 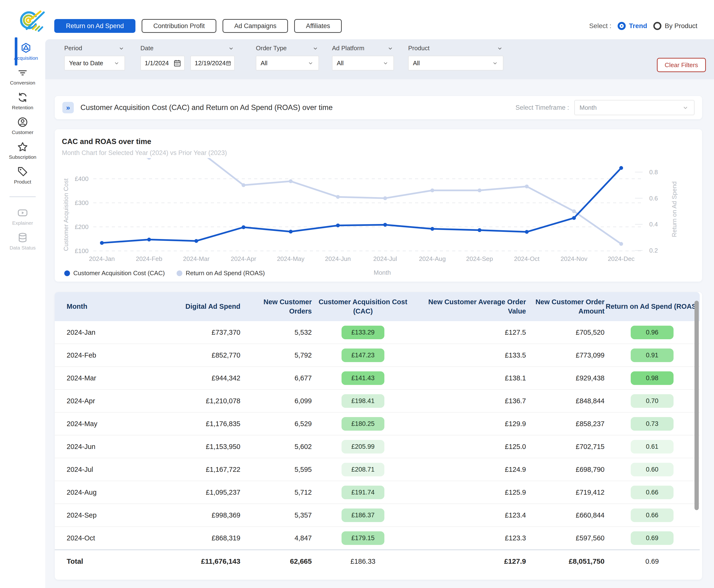 I want to click on table-row: 2024-Mar£944,3426,677£141.43£138.1£929,4…, so click(x=377, y=378).